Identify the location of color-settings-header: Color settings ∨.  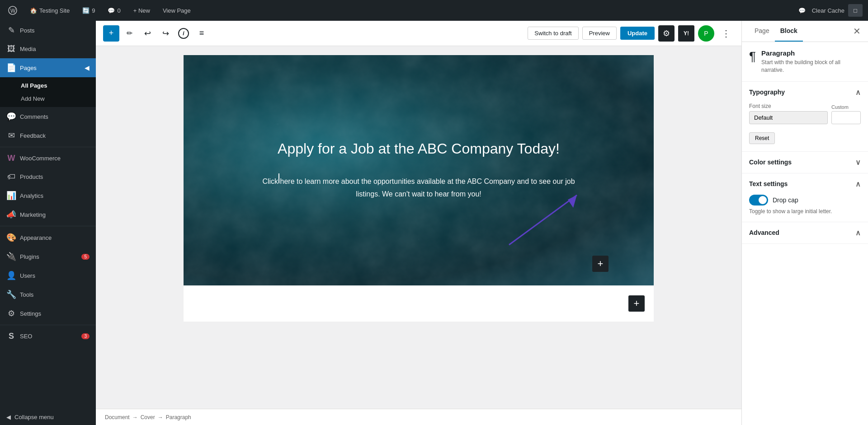
(805, 163).